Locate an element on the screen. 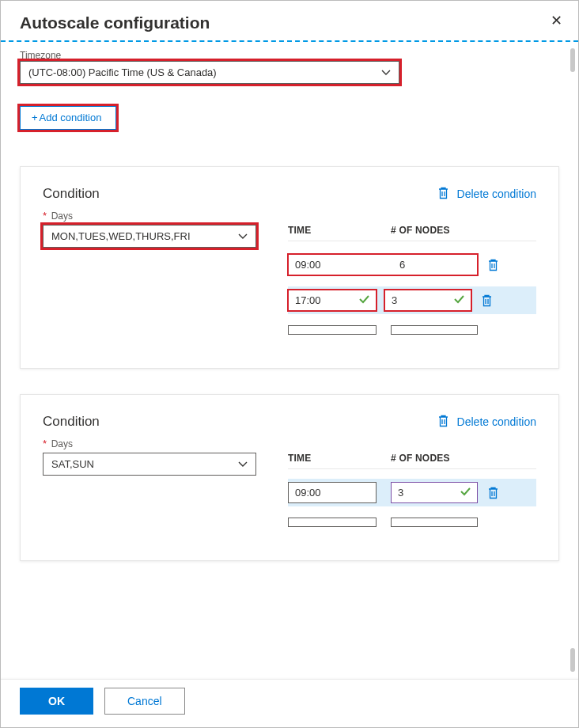 This screenshot has width=579, height=728. time-value: 17:00 is located at coordinates (308, 301).